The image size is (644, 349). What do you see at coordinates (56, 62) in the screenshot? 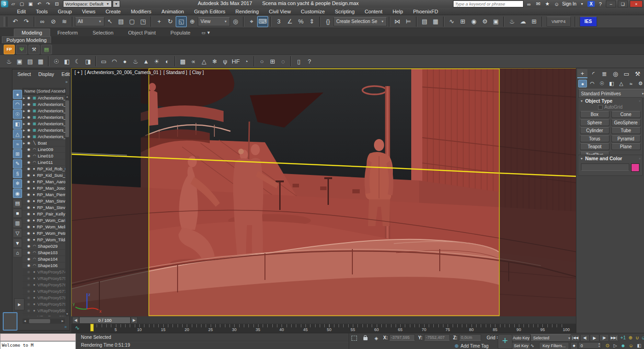
I see `light-lister-icon: ☉` at bounding box center [56, 62].